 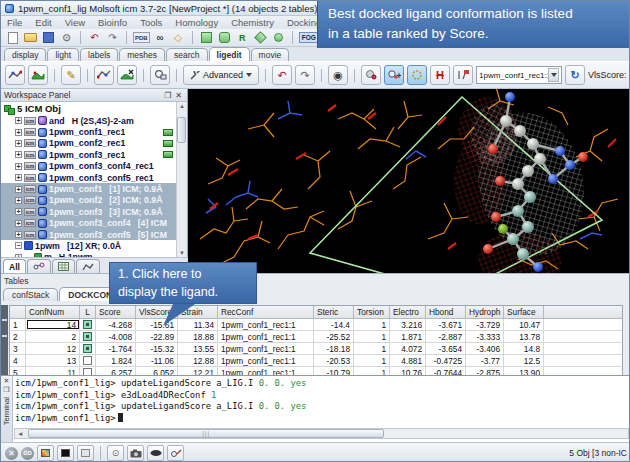 What do you see at coordinates (157, 360) in the screenshot?
I see `cell-vlsscore: -11.06` at bounding box center [157, 360].